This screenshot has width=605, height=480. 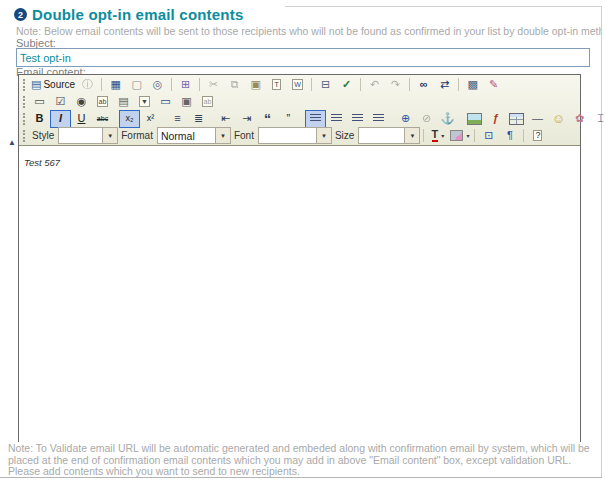 What do you see at coordinates (276, 85) in the screenshot?
I see `paste-text-icon: T` at bounding box center [276, 85].